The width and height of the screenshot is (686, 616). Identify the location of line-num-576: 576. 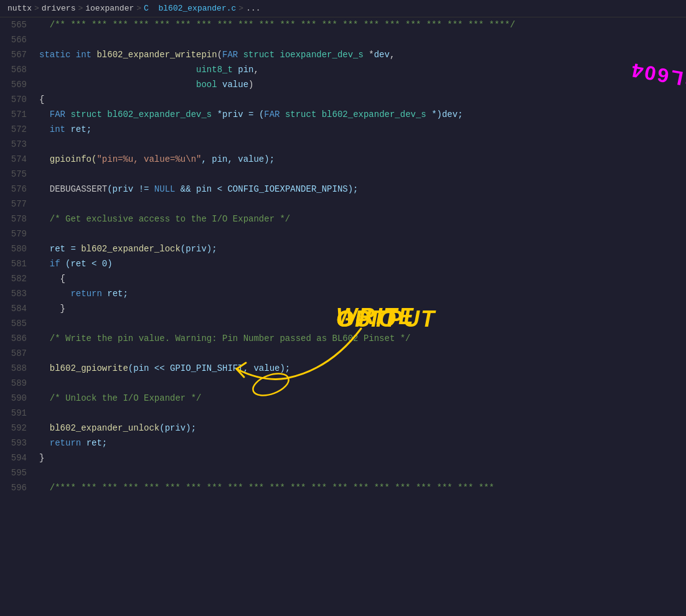
(17, 189).